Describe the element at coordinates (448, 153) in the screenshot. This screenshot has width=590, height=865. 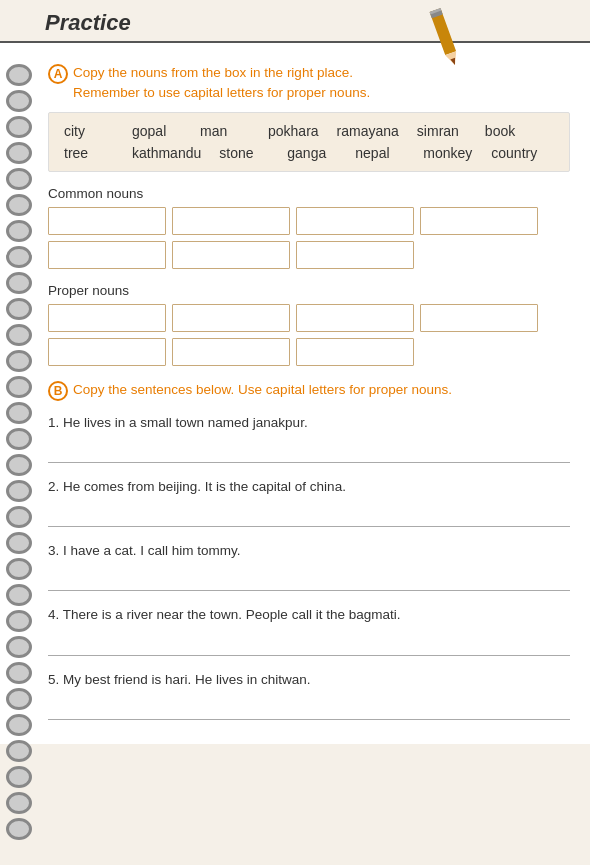
I see `word-monkey: monkey` at that location.